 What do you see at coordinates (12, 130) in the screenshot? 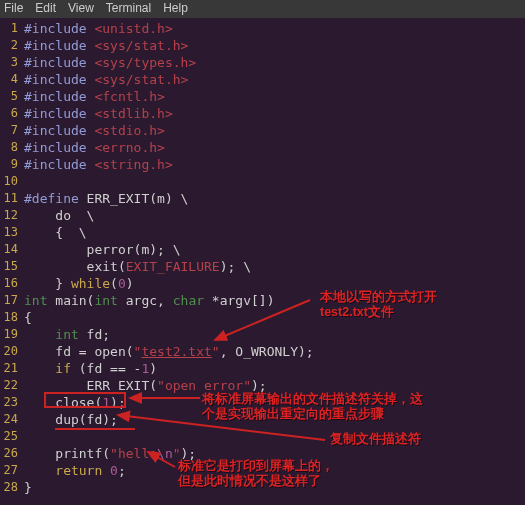
I see `line-number: 7` at bounding box center [12, 130].